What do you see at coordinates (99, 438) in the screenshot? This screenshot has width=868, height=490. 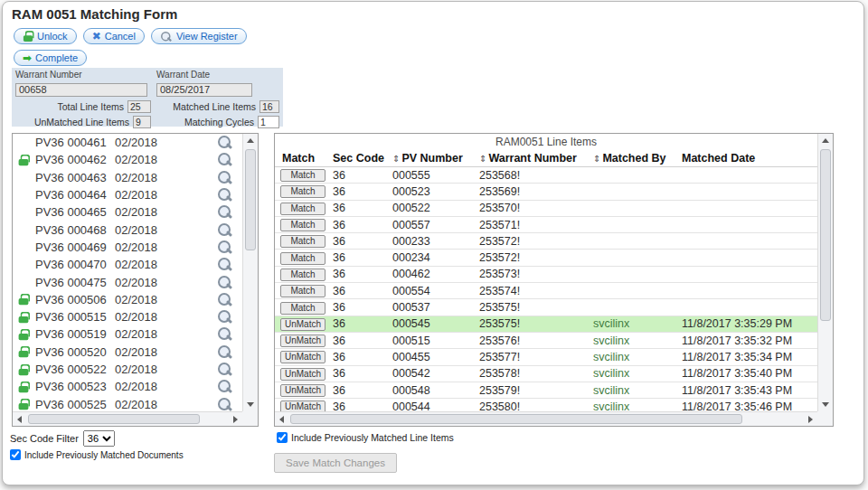 I see `sec-code-filter-select: 36` at bounding box center [99, 438].